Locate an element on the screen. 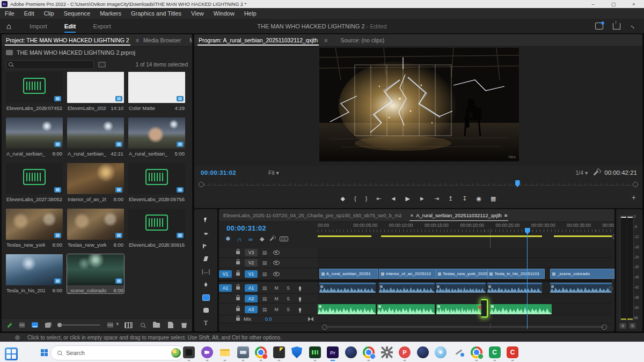  track-output-eye-icon is located at coordinates (276, 263).